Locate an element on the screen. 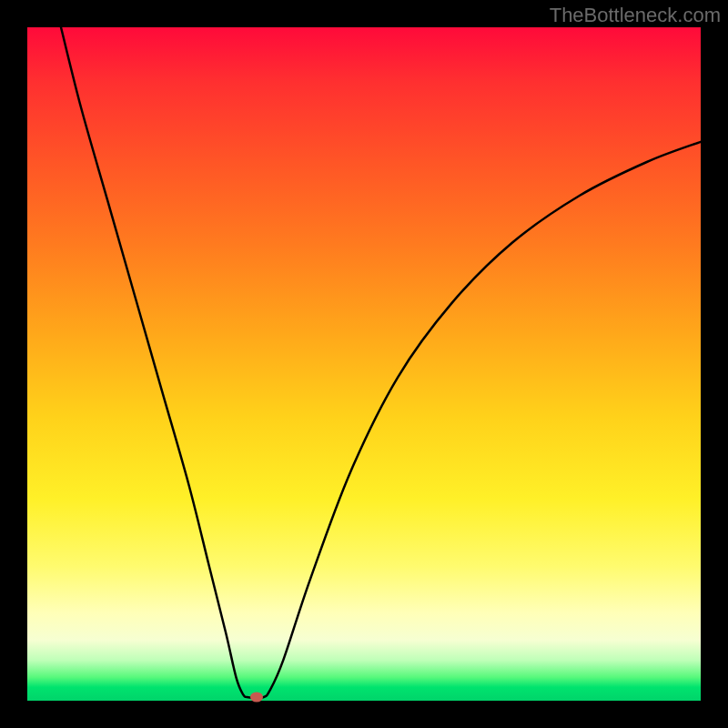 The image size is (728, 728). optimal-point-marker is located at coordinates (257, 697).